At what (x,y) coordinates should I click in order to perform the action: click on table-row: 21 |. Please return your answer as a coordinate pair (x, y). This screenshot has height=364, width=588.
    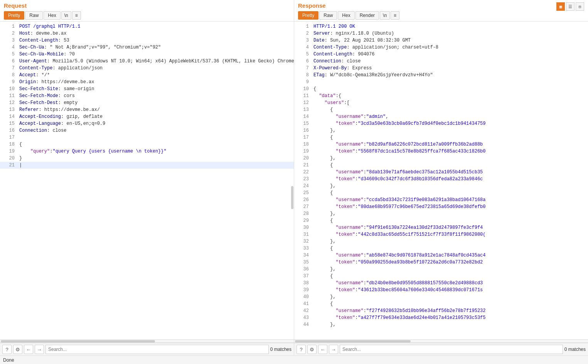
    Looking at the image, I should click on (147, 165).